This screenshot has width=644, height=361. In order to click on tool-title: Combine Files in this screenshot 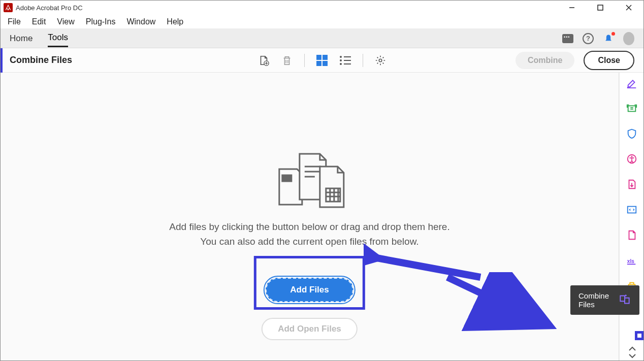, I will do `click(41, 60)`.